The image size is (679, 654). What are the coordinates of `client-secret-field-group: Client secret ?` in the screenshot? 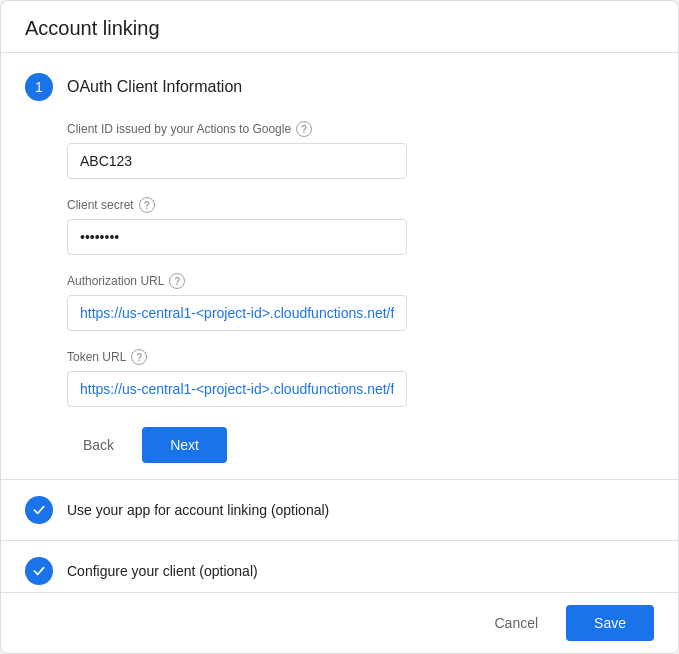 It's located at (360, 226).